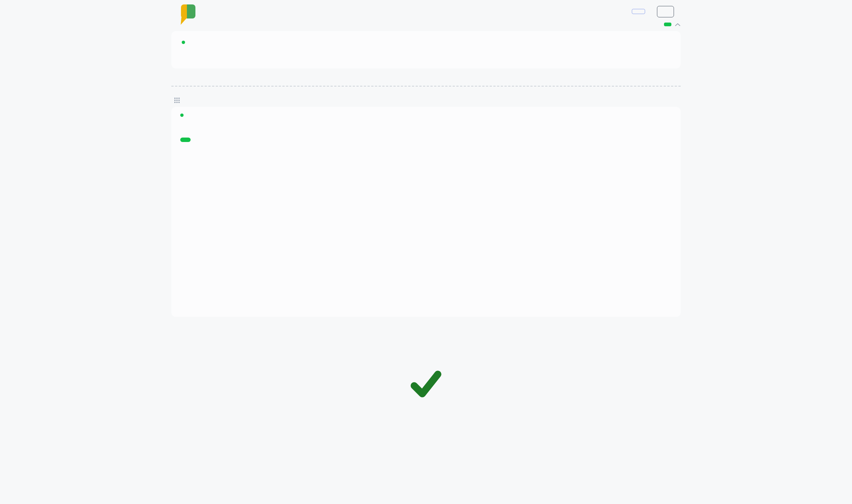 The image size is (852, 504). Describe the element at coordinates (184, 21) in the screenshot. I see `bubble-tail` at that location.